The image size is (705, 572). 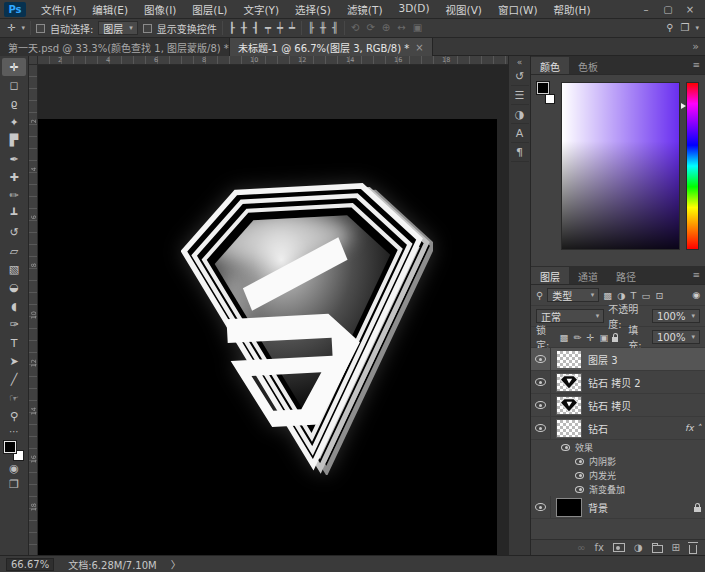 I want to click on layers-panel-tab-通道: 通道, so click(x=588, y=276).